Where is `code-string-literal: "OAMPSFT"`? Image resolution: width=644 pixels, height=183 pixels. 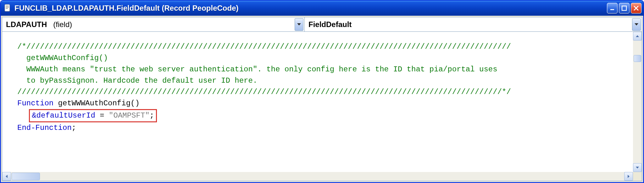 code-string-literal: "OAMPSFT" is located at coordinates (129, 116).